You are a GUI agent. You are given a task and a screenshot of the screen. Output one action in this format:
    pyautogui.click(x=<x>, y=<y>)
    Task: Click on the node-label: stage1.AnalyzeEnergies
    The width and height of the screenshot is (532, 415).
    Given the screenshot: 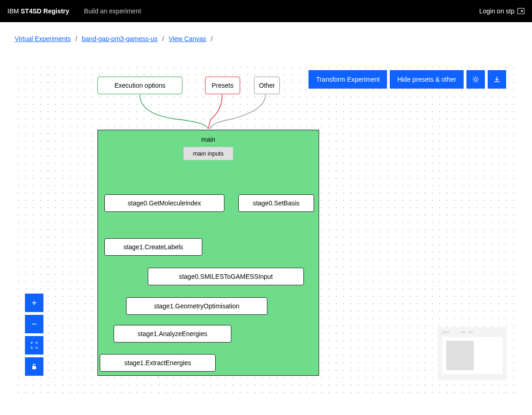 What is the action you would take?
    pyautogui.click(x=173, y=334)
    